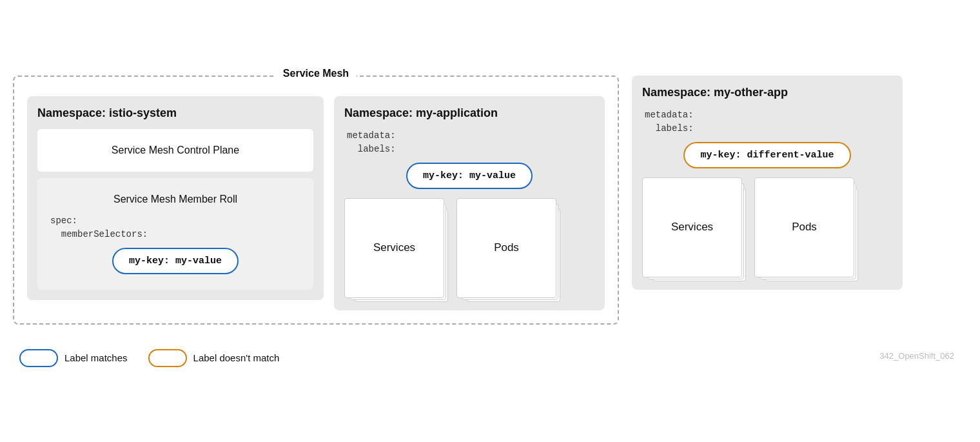 This screenshot has height=442, width=980. What do you see at coordinates (805, 227) in the screenshot?
I see `otherapp-pods-label: Pods` at bounding box center [805, 227].